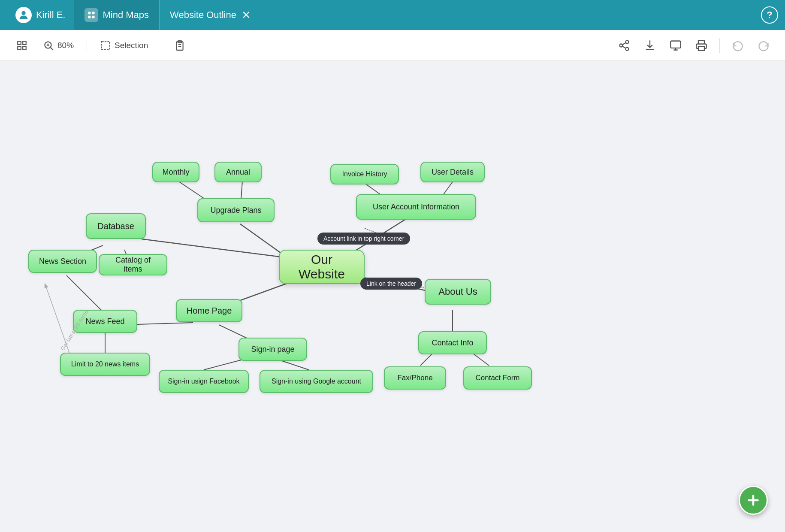 The image size is (785, 532). What do you see at coordinates (753, 500) in the screenshot?
I see `add-node-button` at bounding box center [753, 500].